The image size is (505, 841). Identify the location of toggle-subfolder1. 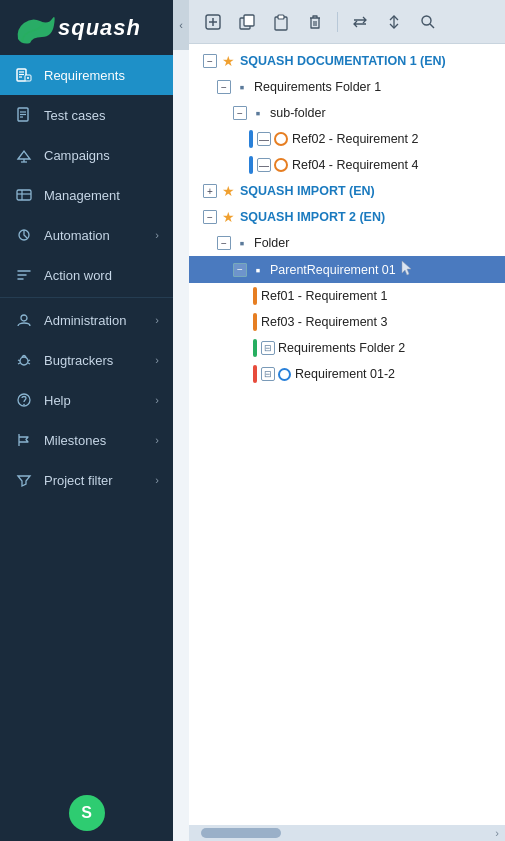
(240, 113).